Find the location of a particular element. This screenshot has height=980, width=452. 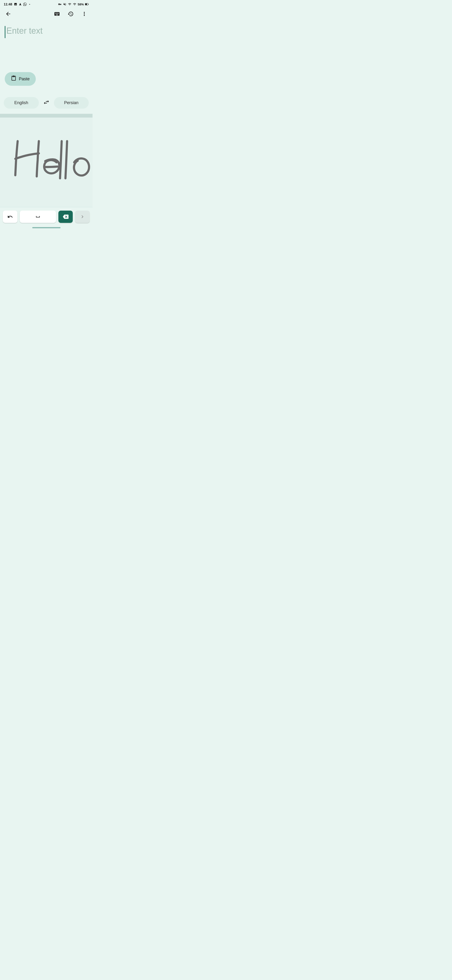

swap-languages-button is located at coordinates (46, 103).